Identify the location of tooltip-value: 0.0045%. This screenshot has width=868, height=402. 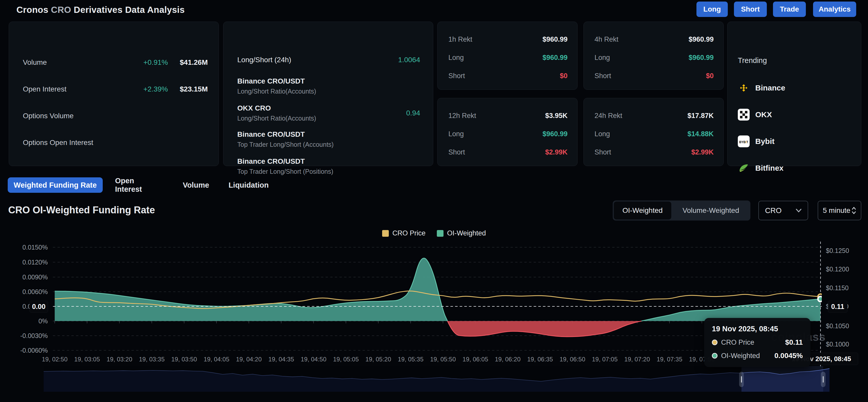
(788, 356).